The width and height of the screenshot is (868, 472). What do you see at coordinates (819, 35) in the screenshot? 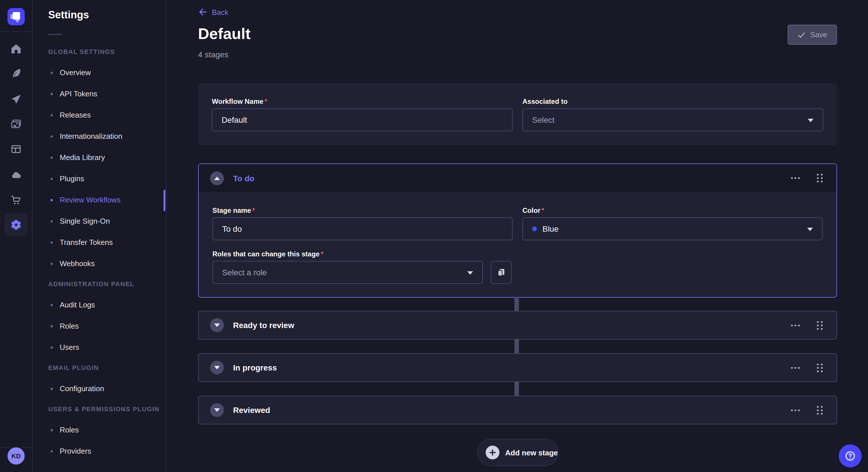
I see `save-label: Save` at bounding box center [819, 35].